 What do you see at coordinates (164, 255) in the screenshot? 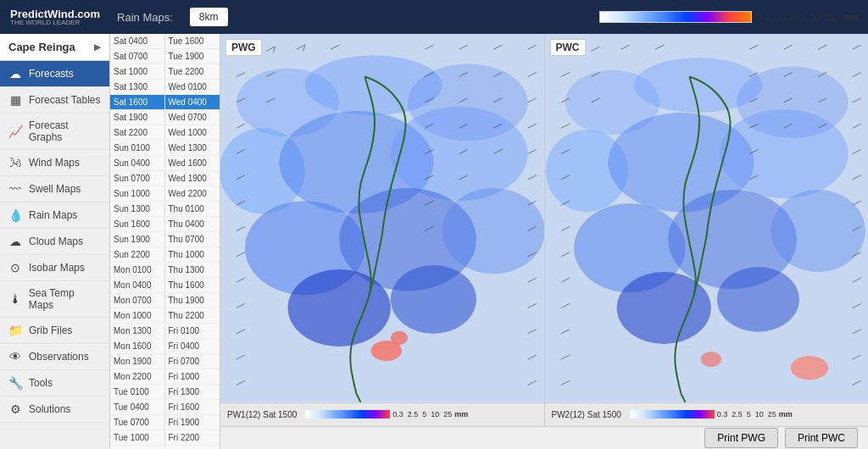
I see `timeline-row: Sun 2200Thu 1000` at bounding box center [164, 255].